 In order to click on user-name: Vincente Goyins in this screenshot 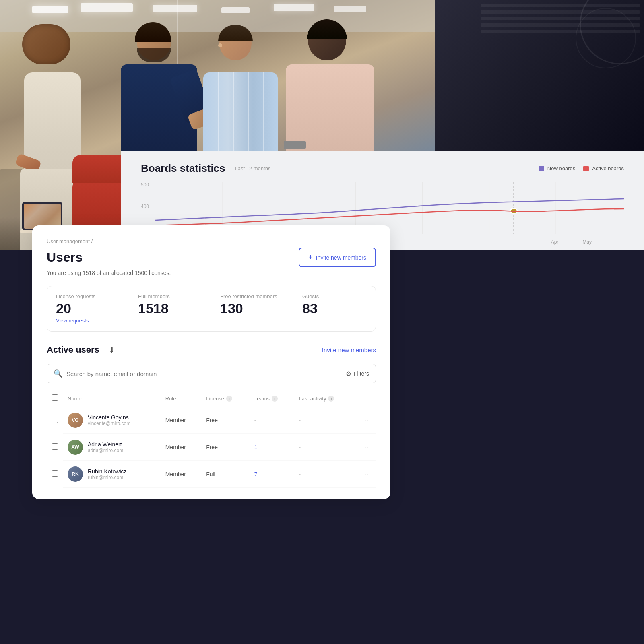, I will do `click(109, 417)`.